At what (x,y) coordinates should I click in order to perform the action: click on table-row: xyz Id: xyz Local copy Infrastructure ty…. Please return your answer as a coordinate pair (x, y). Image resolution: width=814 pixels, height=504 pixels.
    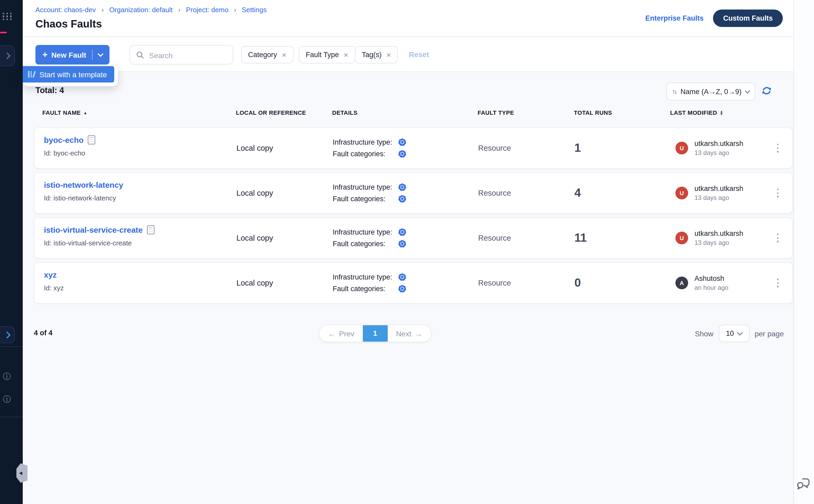
    Looking at the image, I should click on (413, 283).